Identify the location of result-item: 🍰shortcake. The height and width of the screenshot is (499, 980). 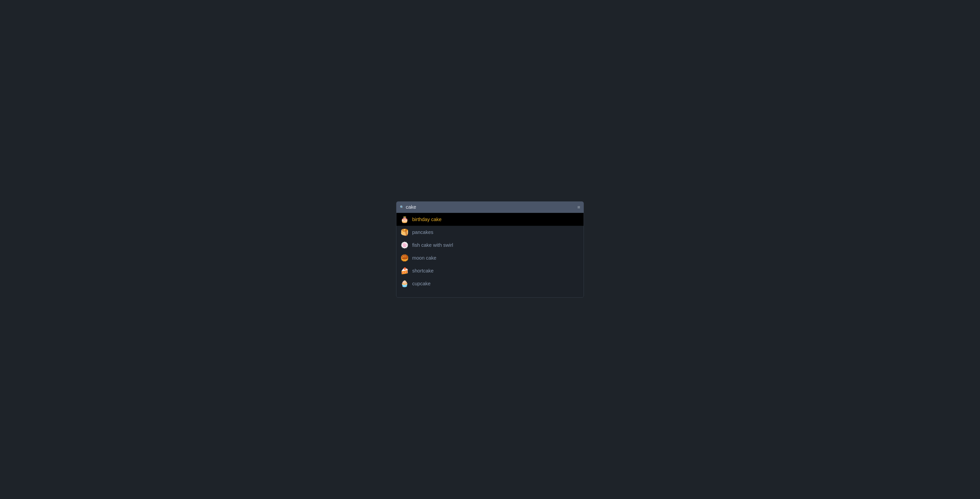
(490, 271).